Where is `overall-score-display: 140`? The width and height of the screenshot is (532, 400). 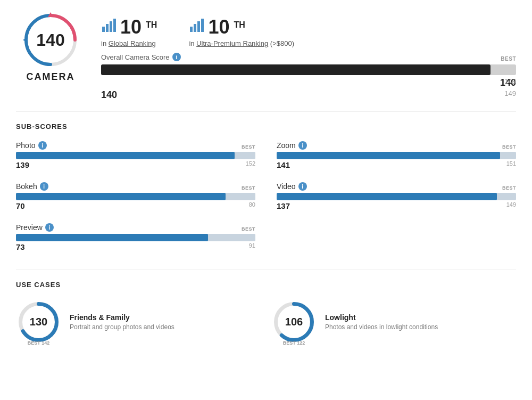
overall-score-display: 140 is located at coordinates (109, 95).